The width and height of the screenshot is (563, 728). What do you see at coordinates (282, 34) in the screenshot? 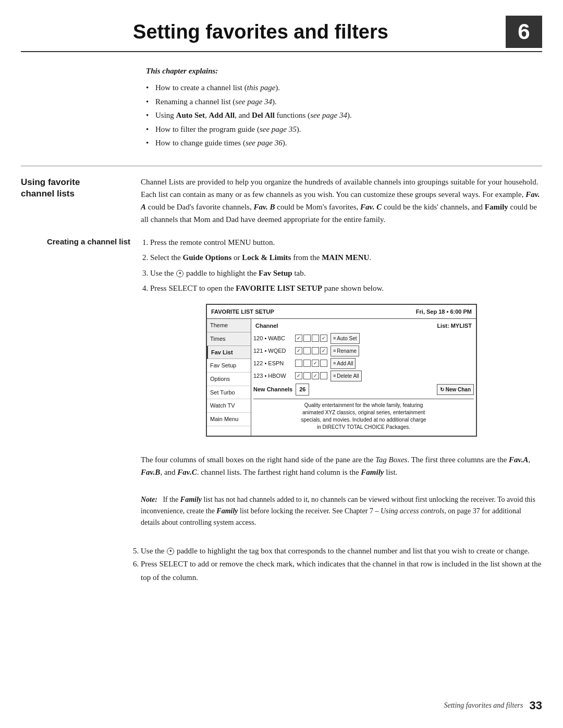
I see `page-header: Setting favorites and filters 6` at bounding box center [282, 34].